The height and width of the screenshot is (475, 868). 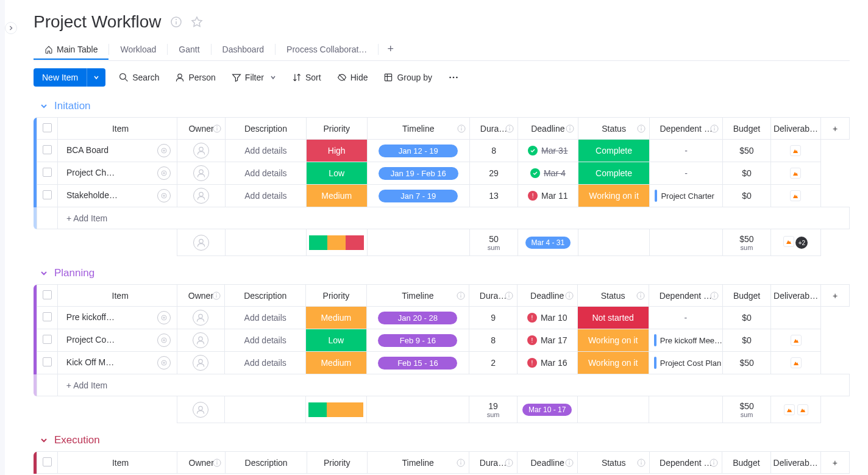 I want to click on duration-cell: 8, so click(x=494, y=340).